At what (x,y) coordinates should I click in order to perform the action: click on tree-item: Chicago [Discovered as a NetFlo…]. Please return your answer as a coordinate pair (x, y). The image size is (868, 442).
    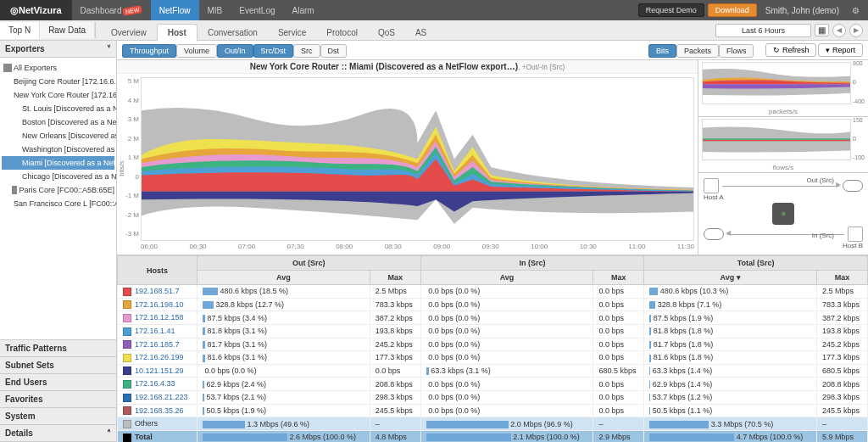
    Looking at the image, I should click on (58, 176).